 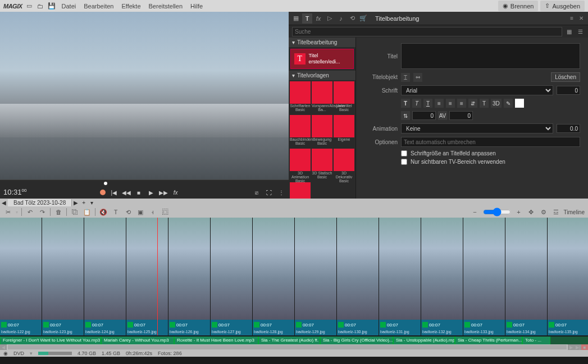 What do you see at coordinates (294, 347) in the screenshot?
I see `timeline-scrollbar: ◀ ▶ ▶| ■` at bounding box center [294, 347].